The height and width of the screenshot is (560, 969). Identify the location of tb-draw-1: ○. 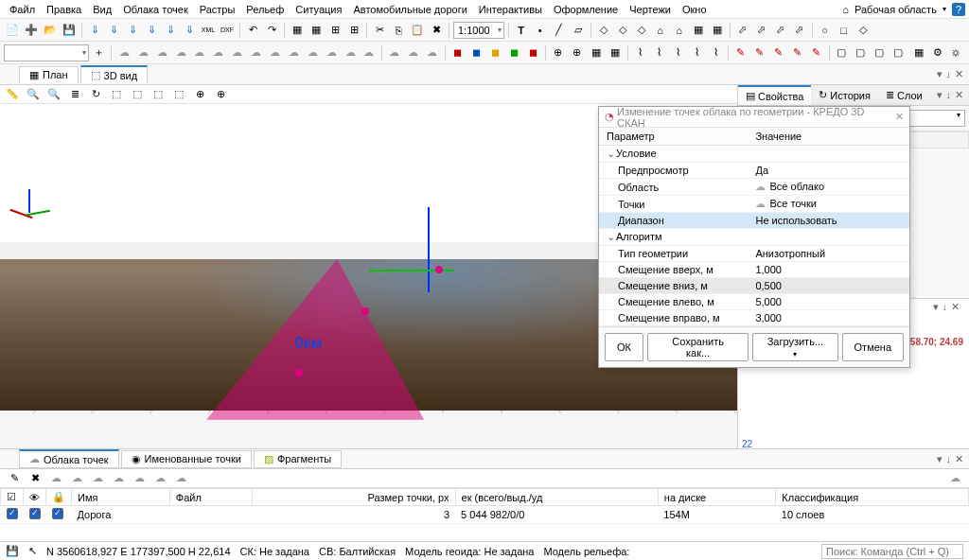
(825, 30).